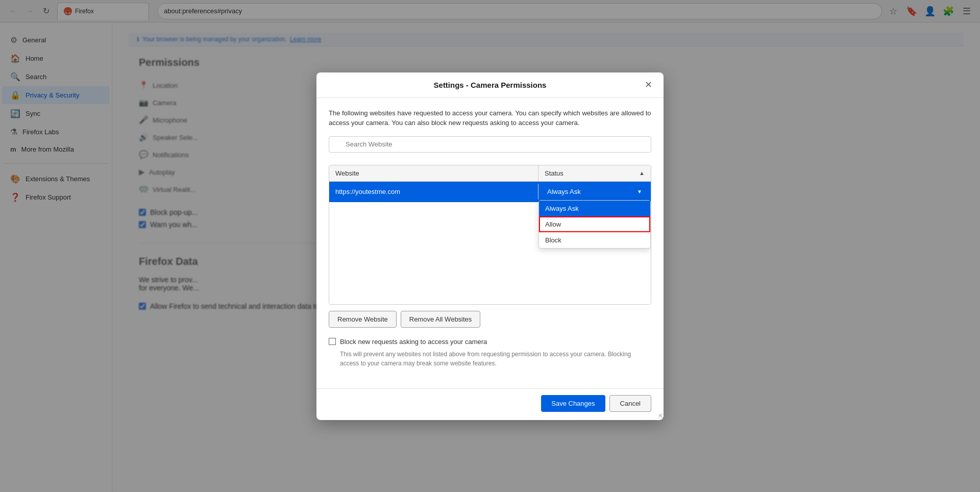 This screenshot has height=492, width=980. I want to click on permissions-table: Website Status ▲ https://youtestme.com, so click(490, 235).